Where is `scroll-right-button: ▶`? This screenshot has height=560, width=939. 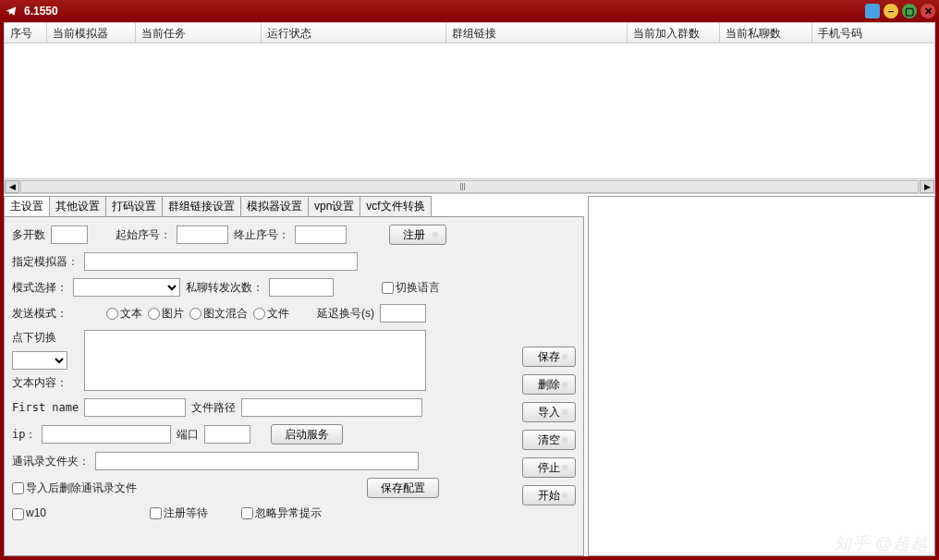
scroll-right-button: ▶ is located at coordinates (927, 187).